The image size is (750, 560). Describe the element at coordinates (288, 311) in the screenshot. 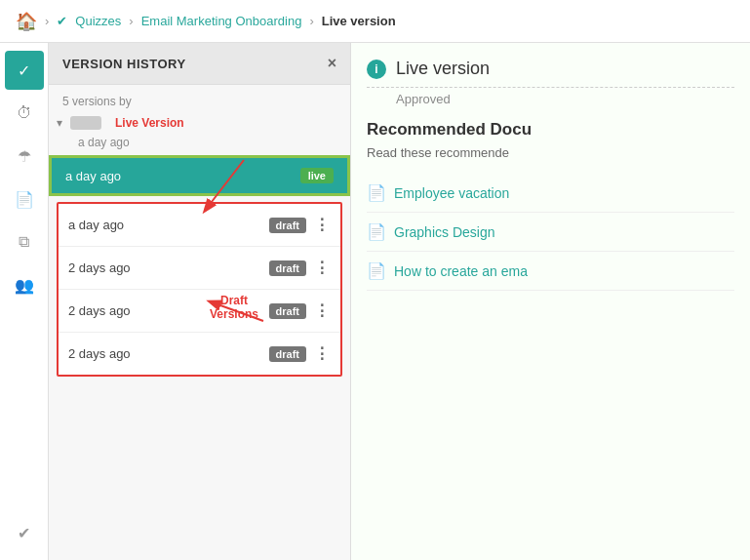

I see `draft-badge-3: draft` at that location.